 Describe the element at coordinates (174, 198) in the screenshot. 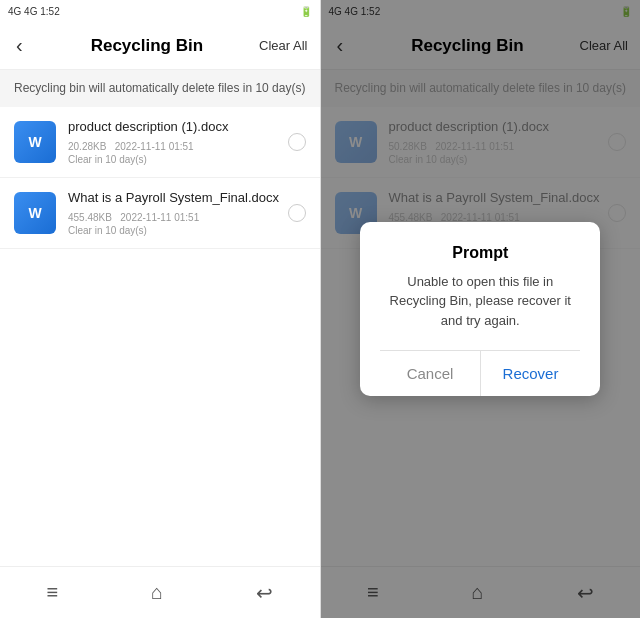

I see `file-name-1-left: What is a Payroll System_Final.docx` at that location.